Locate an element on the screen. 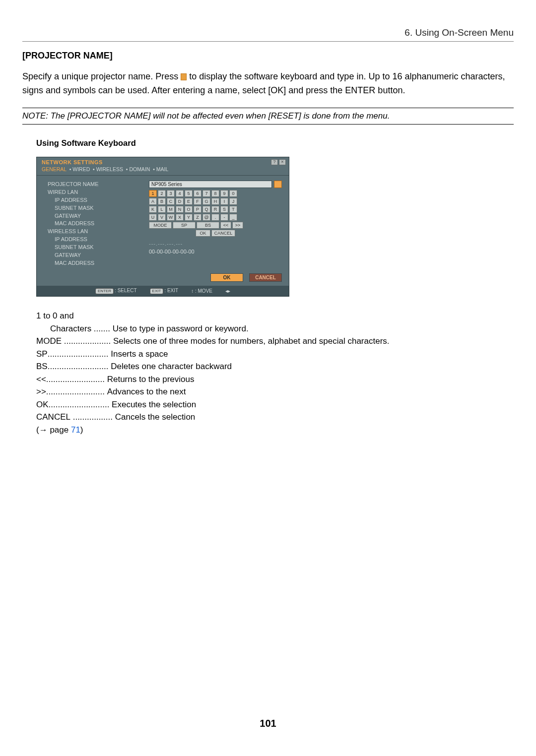  key-e: E is located at coordinates (189, 201).